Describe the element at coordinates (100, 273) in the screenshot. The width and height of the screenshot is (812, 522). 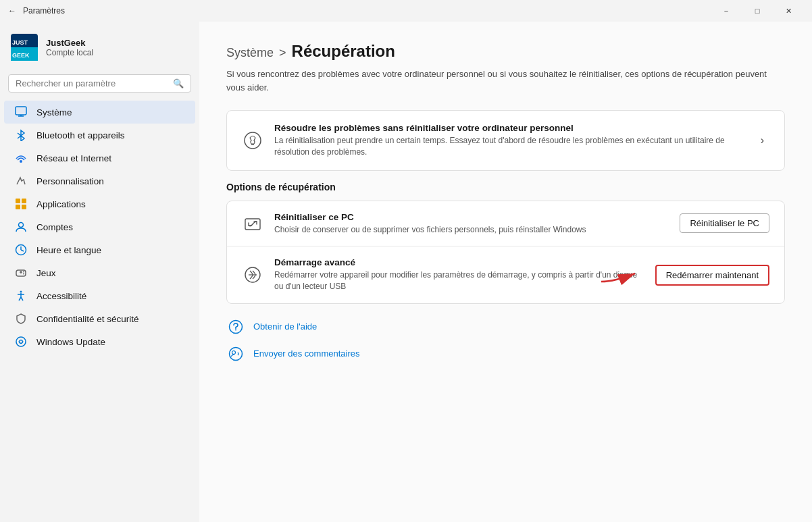
I see `sidebar-item-jeux: Jeux` at that location.